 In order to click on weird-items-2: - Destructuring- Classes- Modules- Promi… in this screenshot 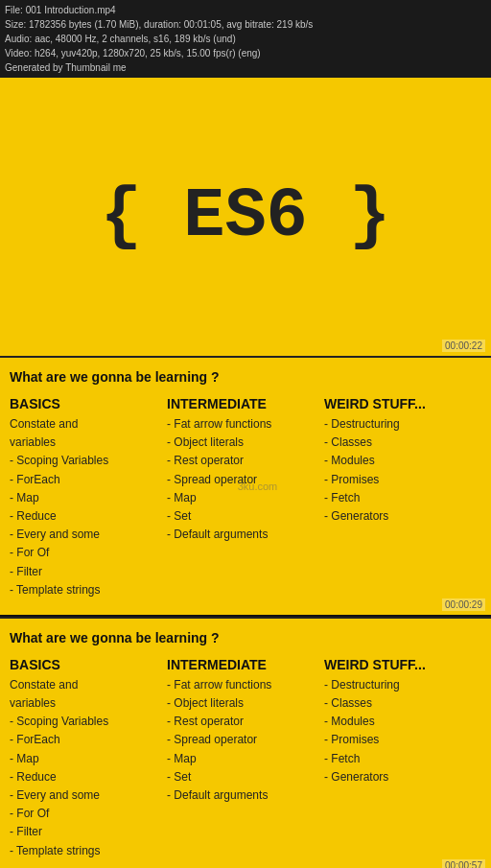, I will do `click(399, 731)`.